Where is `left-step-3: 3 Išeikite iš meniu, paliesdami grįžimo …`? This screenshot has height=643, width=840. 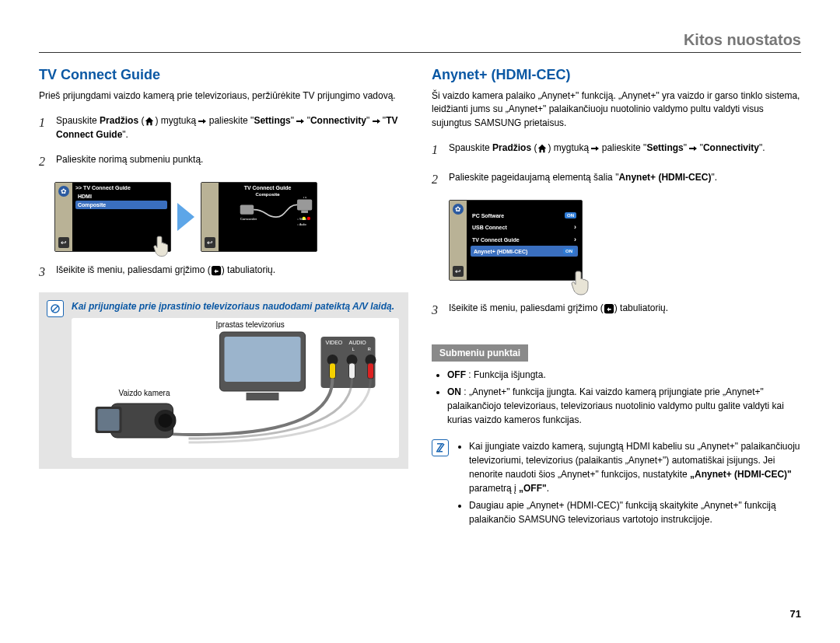
left-step-3: 3 Išeikite iš meniu, paliesdami grįžimo … is located at coordinates (224, 272).